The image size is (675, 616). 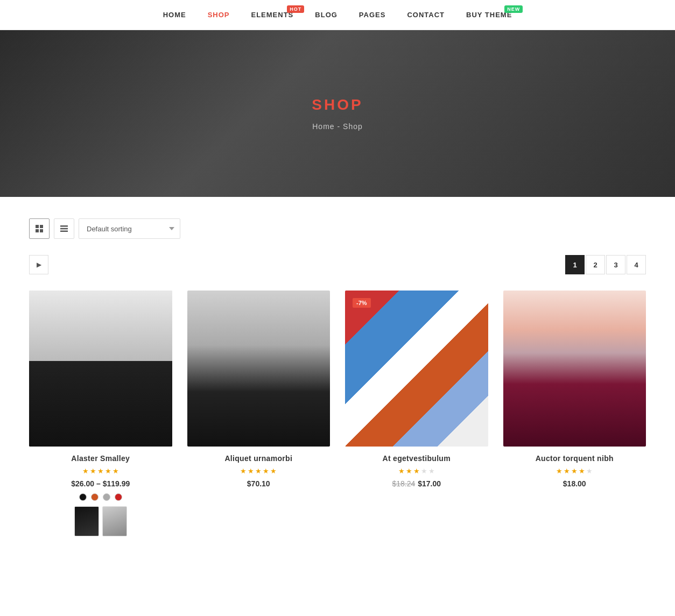 What do you see at coordinates (430, 484) in the screenshot?
I see `current-price: $17.00` at bounding box center [430, 484].